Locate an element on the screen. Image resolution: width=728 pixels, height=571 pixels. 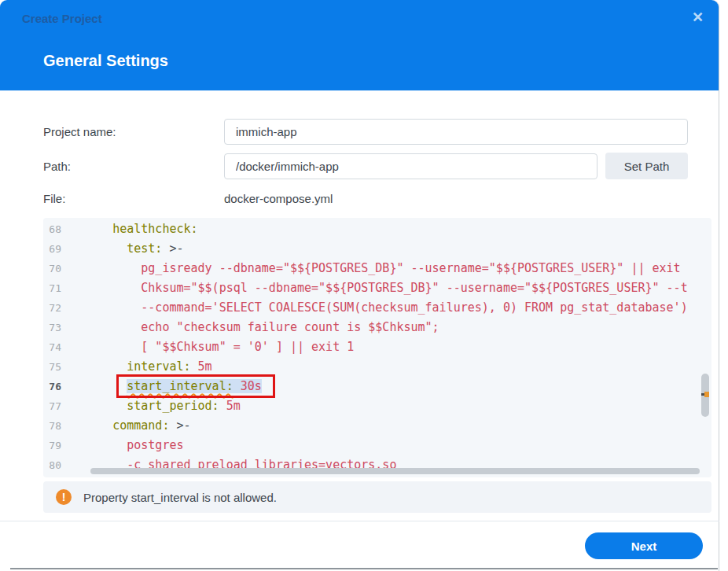
code-line: 71 Chksum="$$(psql --dbname="$${POSTGRES… is located at coordinates (377, 288).